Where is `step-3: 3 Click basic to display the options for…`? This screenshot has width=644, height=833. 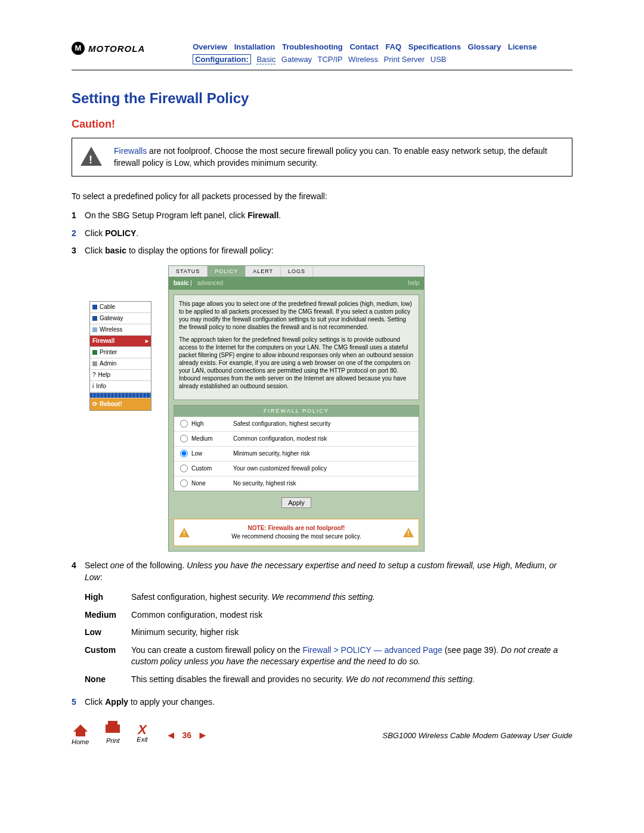
step-3: 3 Click basic to display the options for… is located at coordinates (322, 251).